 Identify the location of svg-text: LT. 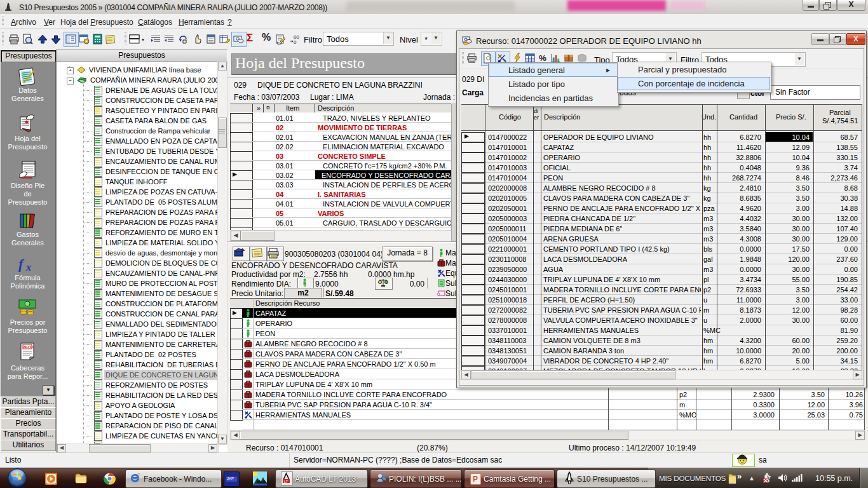
(286, 482).